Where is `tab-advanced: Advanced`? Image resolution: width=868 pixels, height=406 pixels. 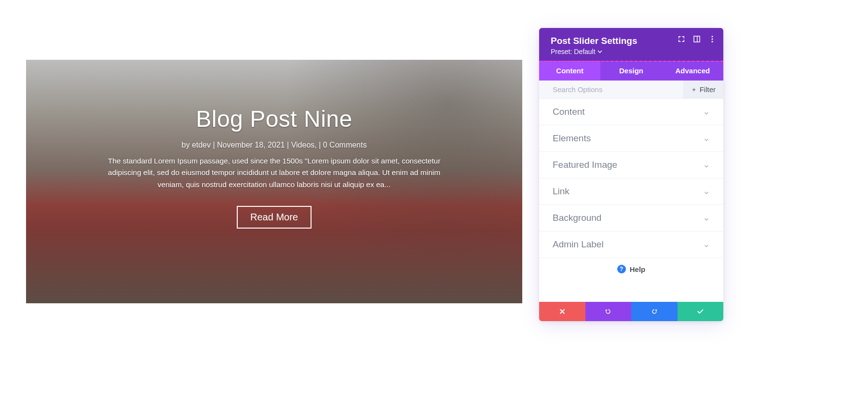
tab-advanced: Advanced is located at coordinates (692, 70).